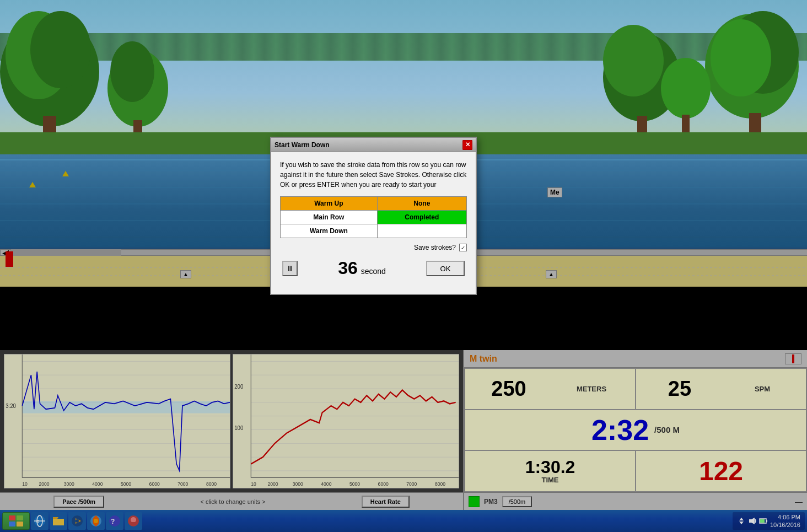  What do you see at coordinates (374, 272) in the screenshot?
I see `dialog-footer: ⏸ 36 second OK` at bounding box center [374, 272].